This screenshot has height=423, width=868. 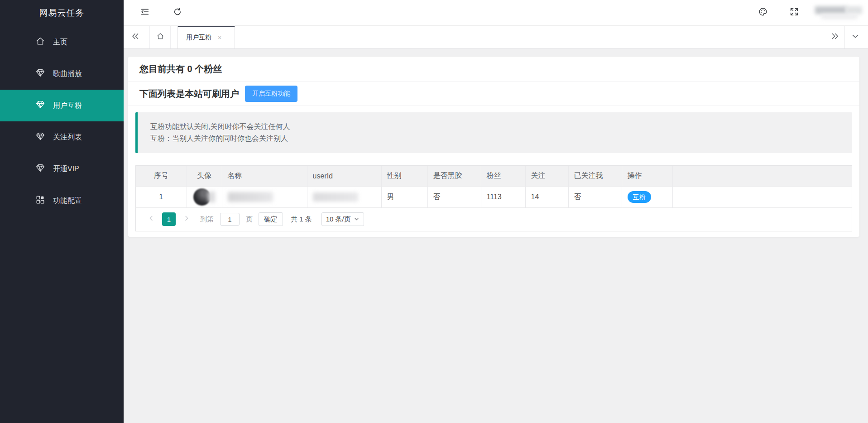 What do you see at coordinates (344, 197) in the screenshot?
I see `cell-userid` at bounding box center [344, 197].